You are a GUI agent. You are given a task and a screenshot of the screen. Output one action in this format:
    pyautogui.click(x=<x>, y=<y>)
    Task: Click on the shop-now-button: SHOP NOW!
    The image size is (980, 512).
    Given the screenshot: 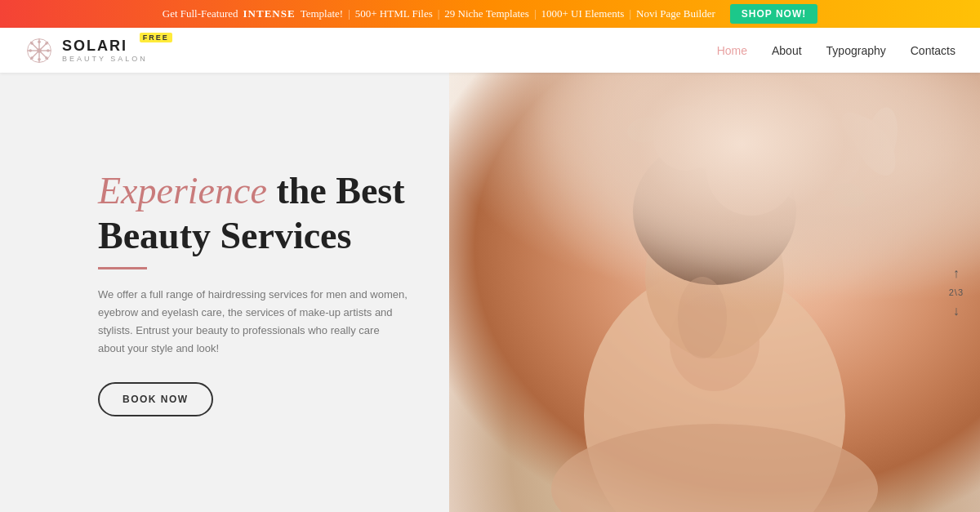 What is the action you would take?
    pyautogui.click(x=774, y=14)
    